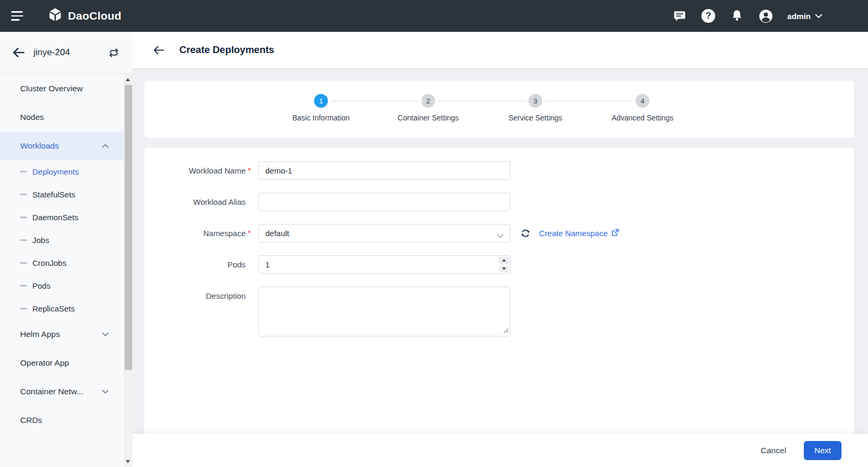 This screenshot has width=868, height=467. I want to click on step-service-settings: 3 Service Settings, so click(535, 108).